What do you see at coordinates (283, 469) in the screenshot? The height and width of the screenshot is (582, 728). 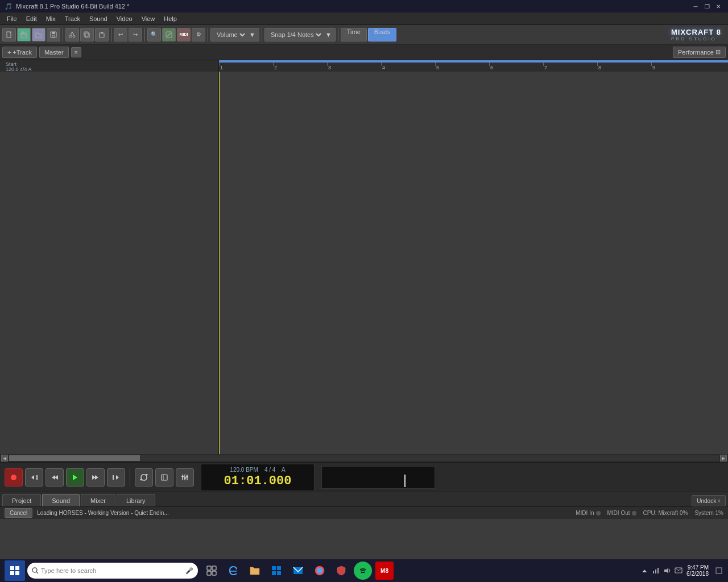 I see `key: A` at bounding box center [283, 469].